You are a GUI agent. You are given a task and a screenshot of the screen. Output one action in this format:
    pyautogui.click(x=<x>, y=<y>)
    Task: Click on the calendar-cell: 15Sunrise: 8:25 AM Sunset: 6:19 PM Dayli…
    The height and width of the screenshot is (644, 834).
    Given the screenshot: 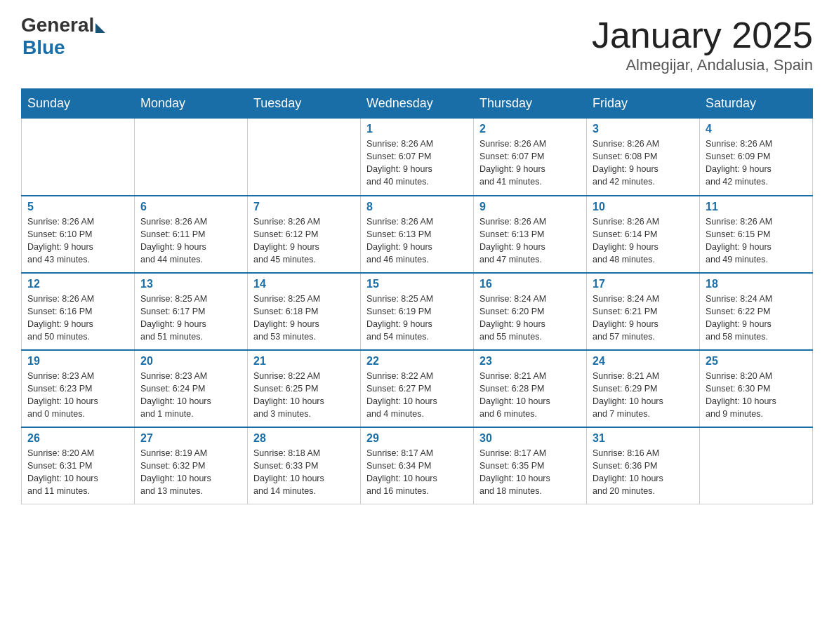 What is the action you would take?
    pyautogui.click(x=417, y=311)
    